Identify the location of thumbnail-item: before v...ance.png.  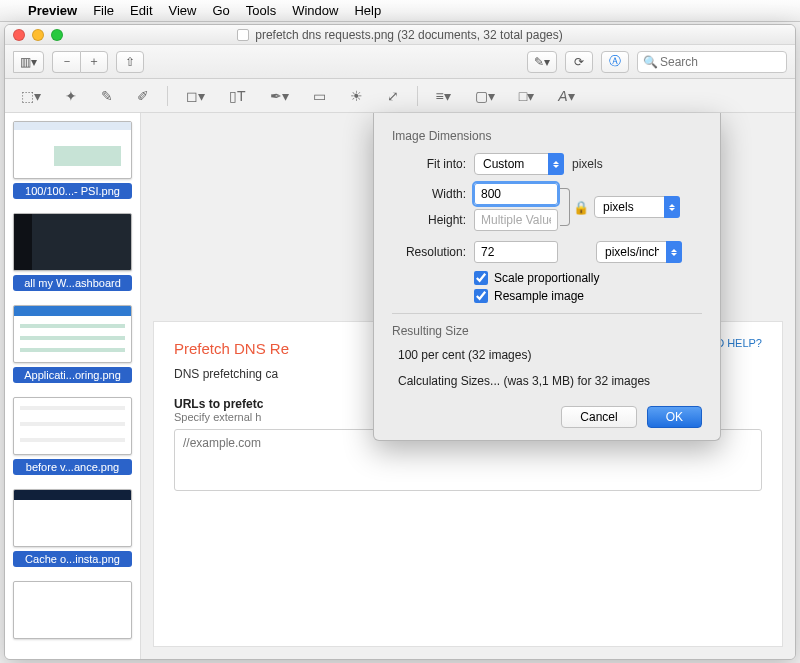
(72, 436).